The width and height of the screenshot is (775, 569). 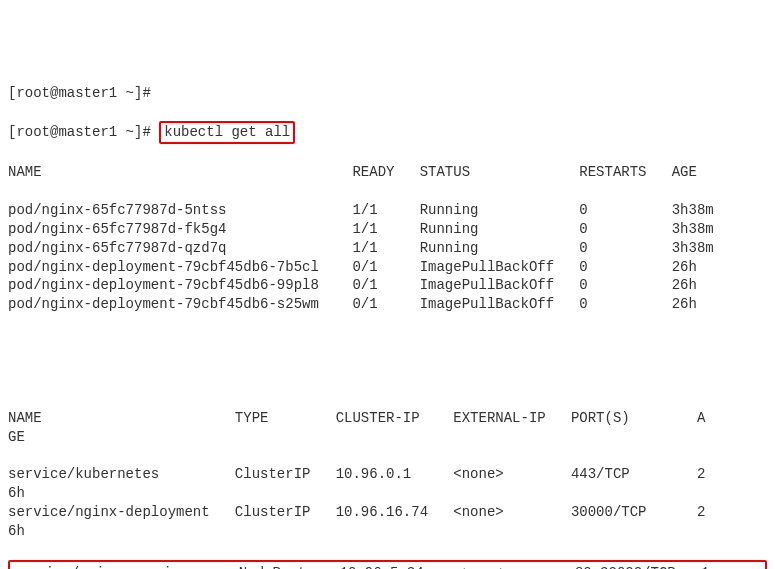 I want to click on prompt-prefix: [root@master1 ~]#, so click(x=84, y=132).